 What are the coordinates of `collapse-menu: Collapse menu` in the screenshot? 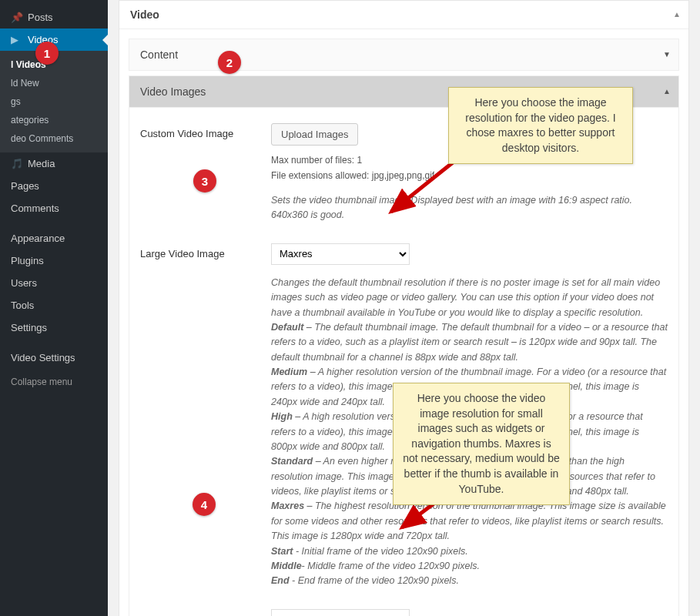 It's located at (54, 382).